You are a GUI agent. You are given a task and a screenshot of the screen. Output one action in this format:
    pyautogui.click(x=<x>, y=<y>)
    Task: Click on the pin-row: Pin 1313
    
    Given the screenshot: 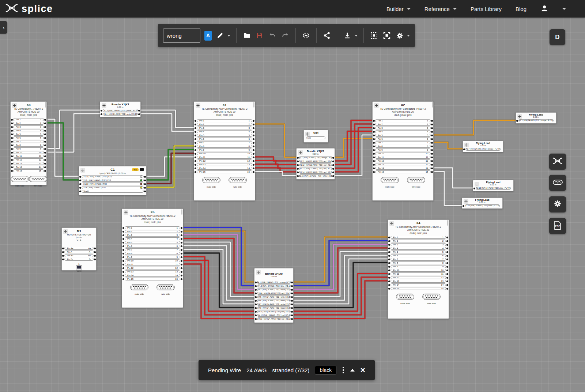 What is the action you would take?
    pyautogui.click(x=29, y=163)
    